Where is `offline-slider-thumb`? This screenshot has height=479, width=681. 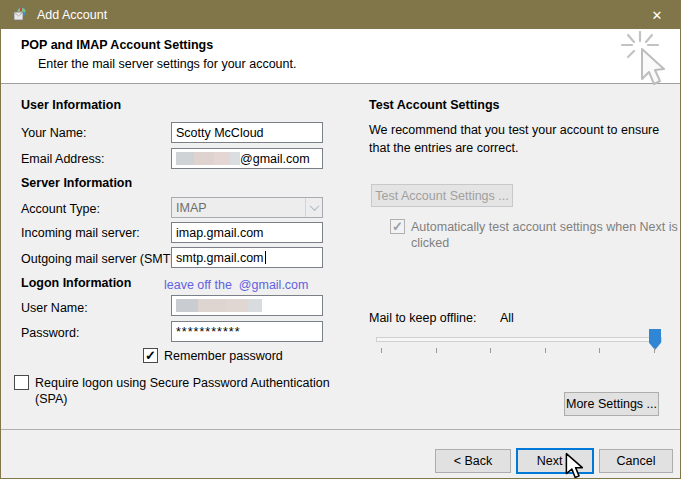
offline-slider-thumb is located at coordinates (655, 340).